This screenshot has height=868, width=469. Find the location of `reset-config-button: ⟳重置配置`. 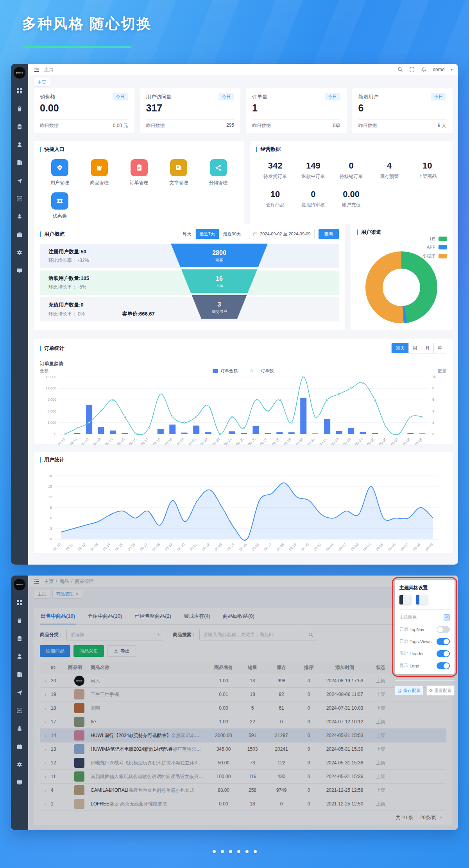

reset-config-button: ⟳重置配置 is located at coordinates (441, 690).